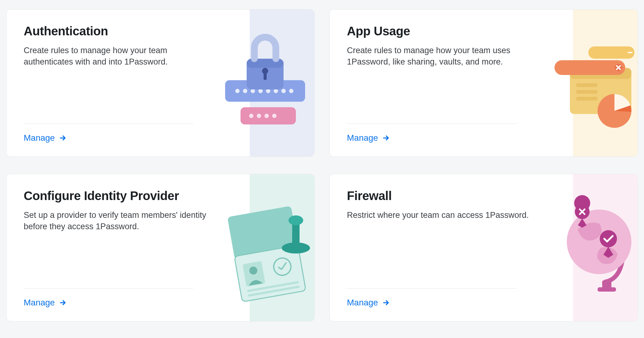 The image size is (644, 338). Describe the element at coordinates (161, 196) in the screenshot. I see `card-title: Configure Identity Provider` at that location.